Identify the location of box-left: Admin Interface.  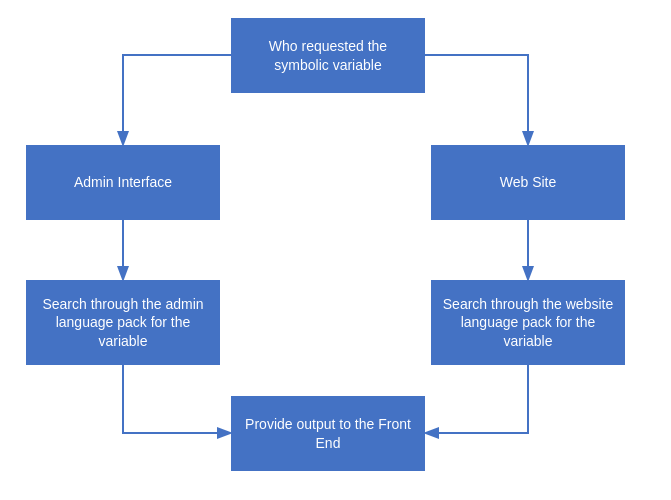
(123, 182).